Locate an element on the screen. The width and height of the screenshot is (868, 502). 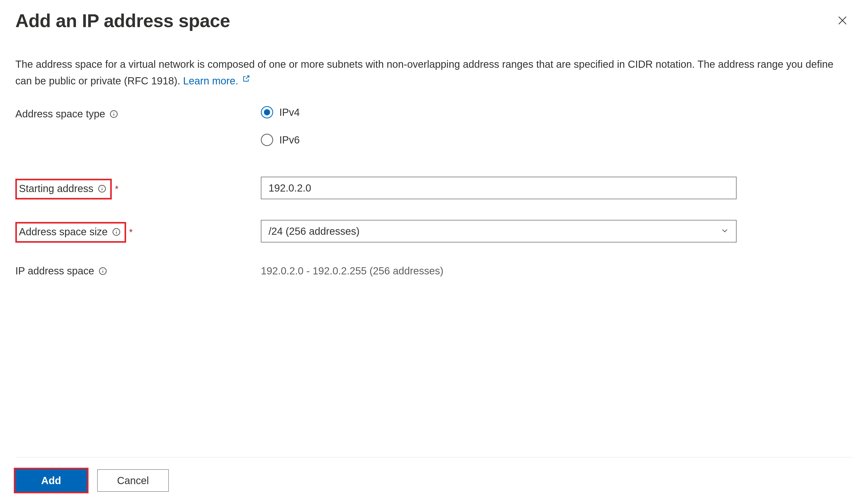
radio-ipv6: IPv6 is located at coordinates (499, 140).